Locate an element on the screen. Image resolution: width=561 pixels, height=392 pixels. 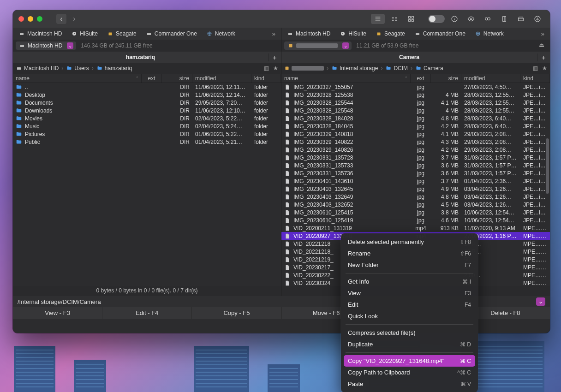
menu-item-get-info: Get Info⌘ I is located at coordinates (410, 281).